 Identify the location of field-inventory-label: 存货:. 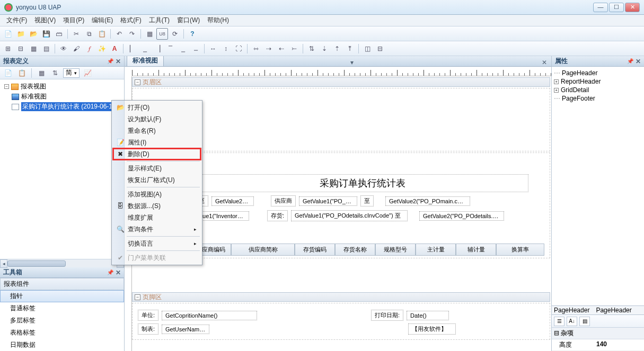
(278, 216).